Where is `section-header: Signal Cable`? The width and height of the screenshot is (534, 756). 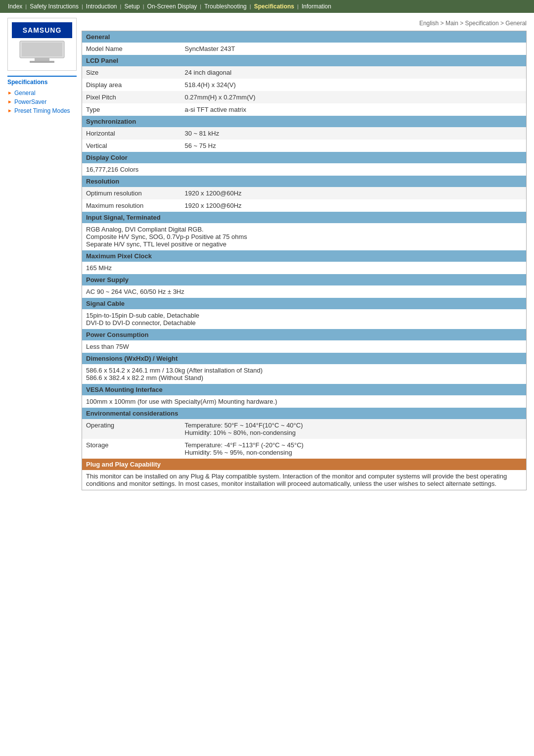
section-header: Signal Cable is located at coordinates (305, 304).